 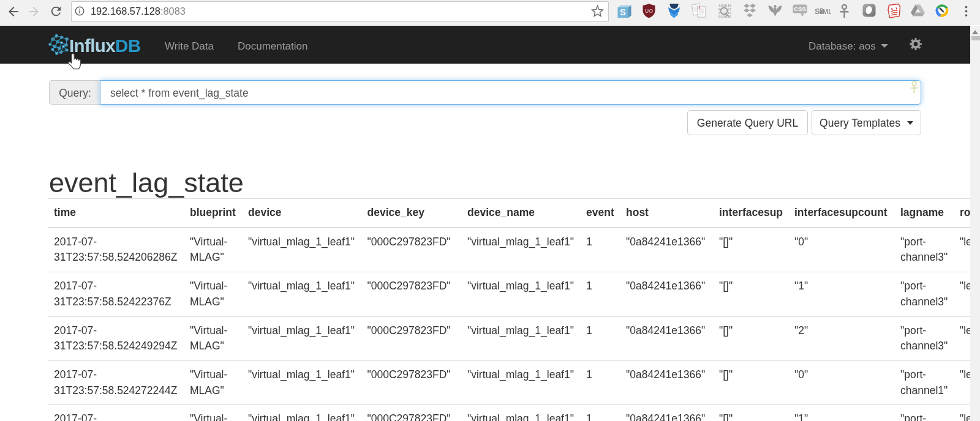 I want to click on svg-text: ML, so click(x=827, y=12).